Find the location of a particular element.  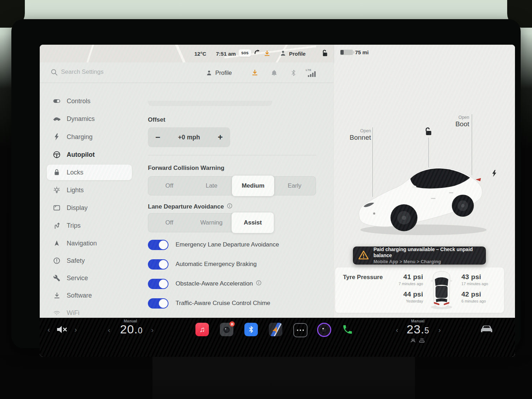

sidebar-item-label: Charging is located at coordinates (79, 137).